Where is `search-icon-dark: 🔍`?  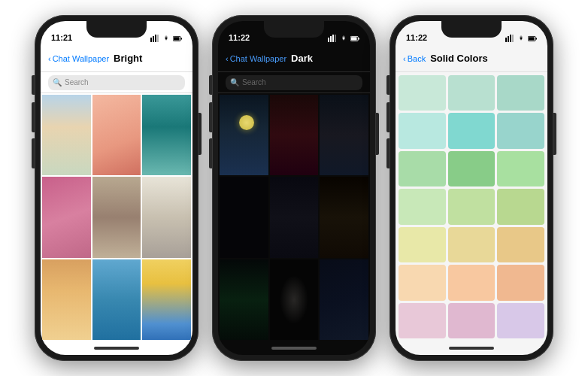
search-icon-dark: 🔍 is located at coordinates (235, 83).